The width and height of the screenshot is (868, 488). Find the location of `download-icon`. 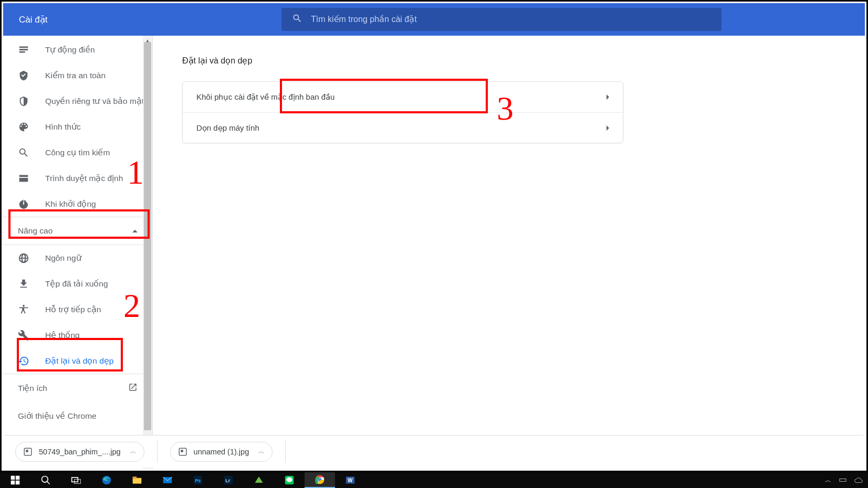

download-icon is located at coordinates (24, 284).